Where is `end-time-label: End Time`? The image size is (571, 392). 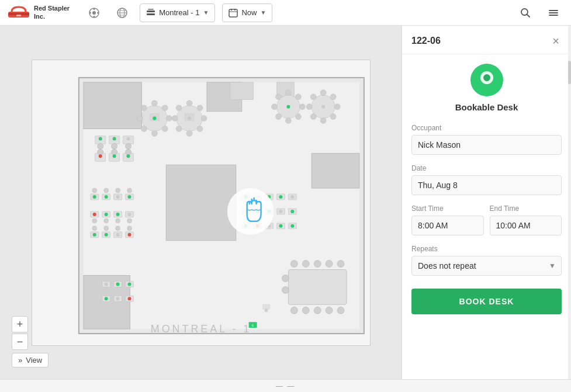 end-time-label: End Time is located at coordinates (526, 209).